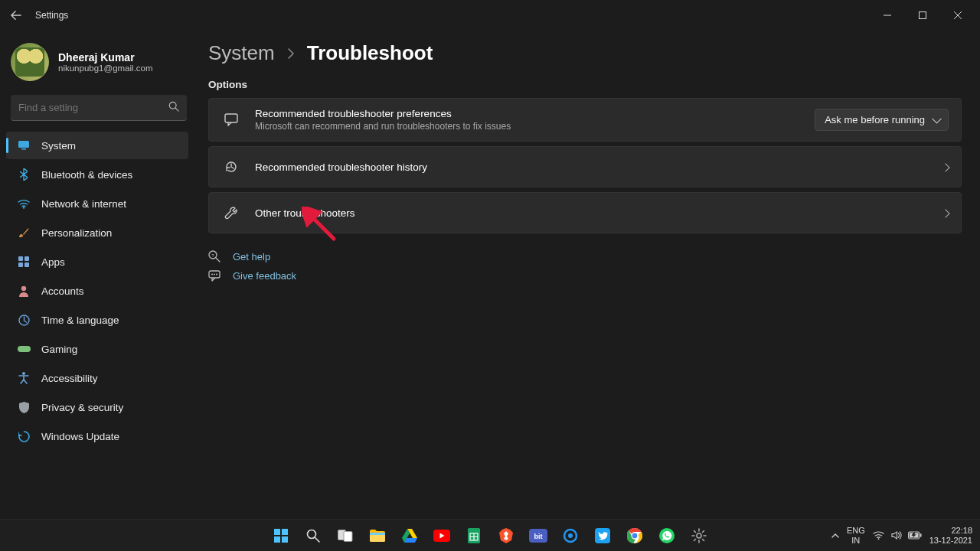  I want to click on sidebar-item-gaming: Gaming, so click(97, 349).